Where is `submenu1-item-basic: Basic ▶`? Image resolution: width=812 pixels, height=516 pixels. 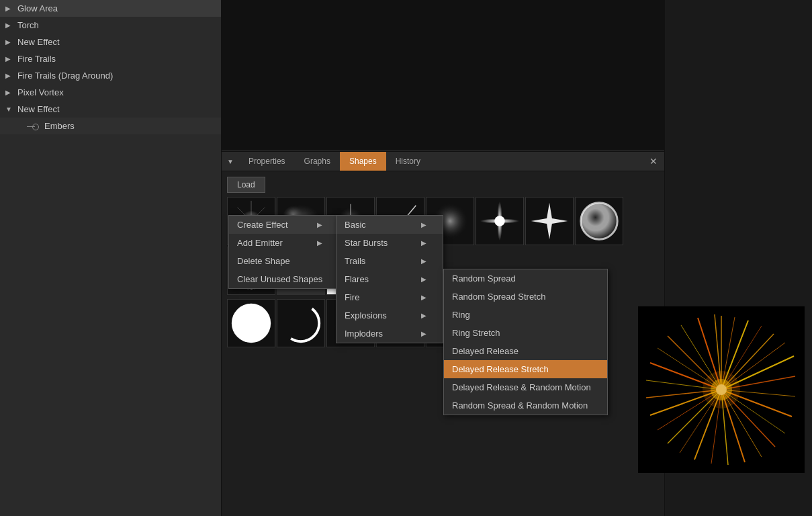
submenu1-item-basic: Basic ▶ is located at coordinates (390, 224).